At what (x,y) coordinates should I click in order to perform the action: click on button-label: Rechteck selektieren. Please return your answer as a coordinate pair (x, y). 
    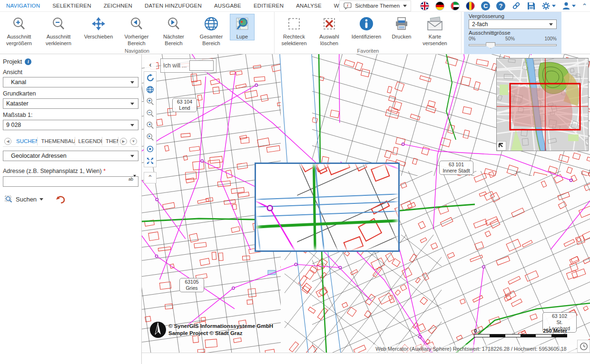
    Looking at the image, I should click on (294, 40).